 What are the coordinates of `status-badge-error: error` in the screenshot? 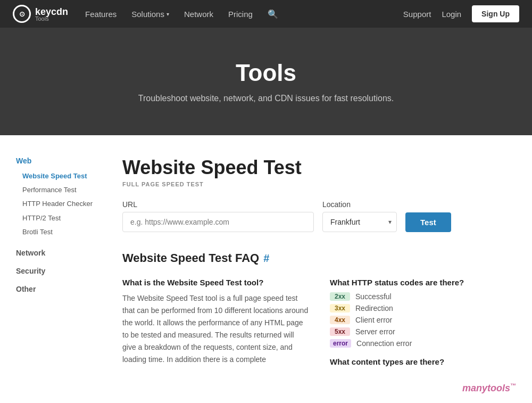 It's located at (340, 343).